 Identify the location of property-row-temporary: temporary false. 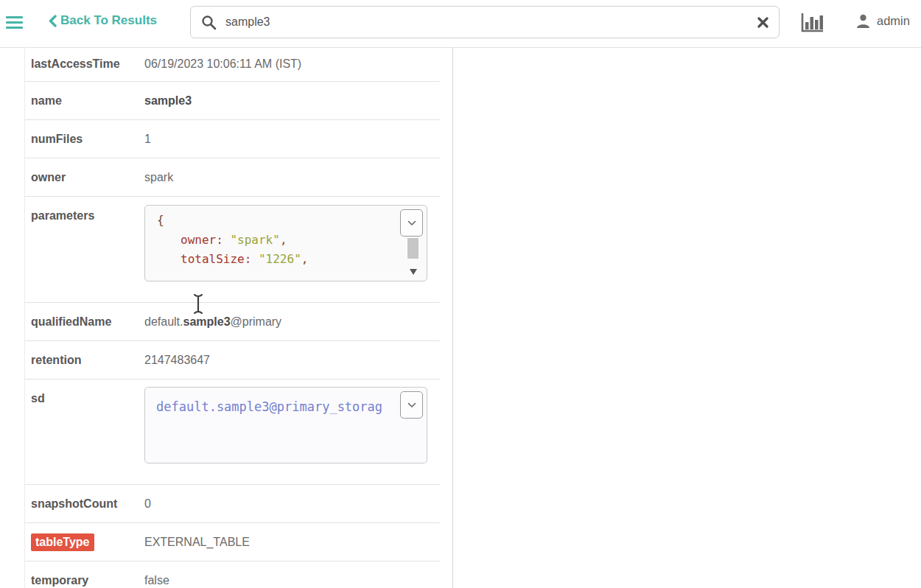
(233, 575).